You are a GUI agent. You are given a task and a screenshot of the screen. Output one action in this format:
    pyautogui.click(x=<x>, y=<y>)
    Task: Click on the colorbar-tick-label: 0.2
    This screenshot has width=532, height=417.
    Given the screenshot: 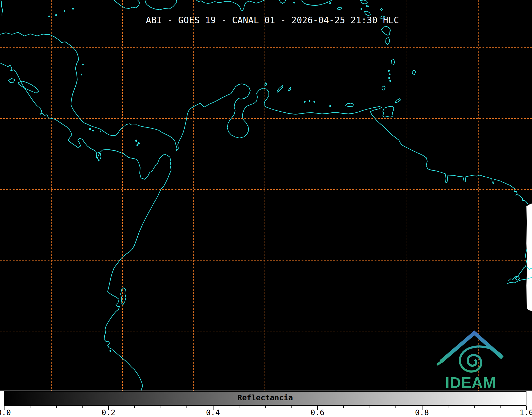 What is the action you would take?
    pyautogui.click(x=108, y=413)
    